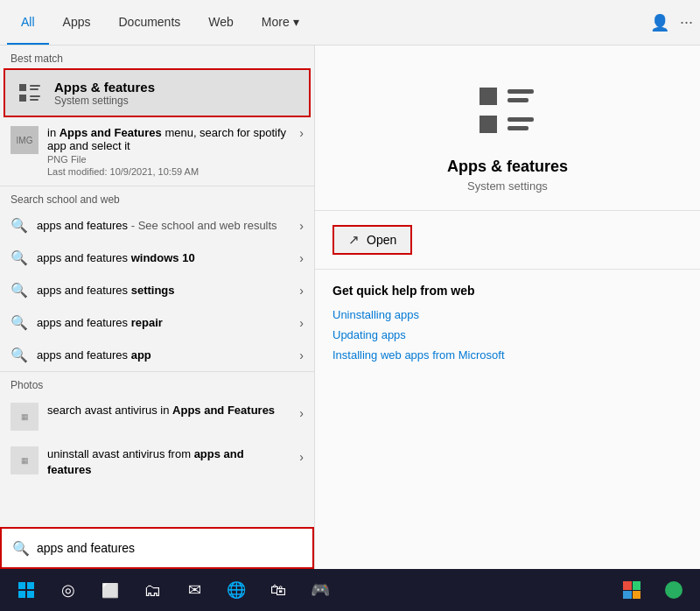  What do you see at coordinates (278, 590) in the screenshot?
I see `store-icon: 🛍` at bounding box center [278, 590].